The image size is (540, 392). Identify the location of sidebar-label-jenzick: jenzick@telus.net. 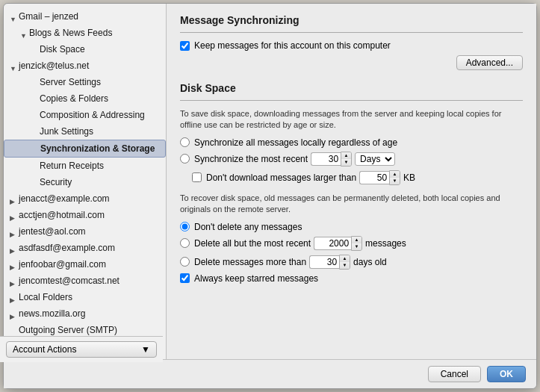
(54, 66).